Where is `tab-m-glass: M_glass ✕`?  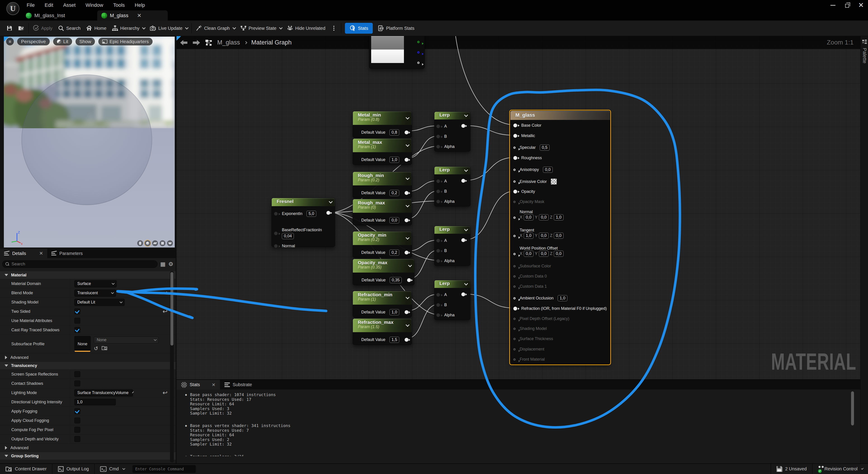
tab-m-glass: M_glass ✕ is located at coordinates (132, 15).